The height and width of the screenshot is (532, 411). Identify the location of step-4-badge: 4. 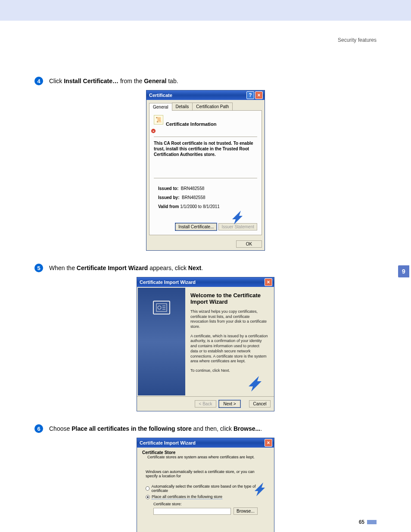
(39, 81).